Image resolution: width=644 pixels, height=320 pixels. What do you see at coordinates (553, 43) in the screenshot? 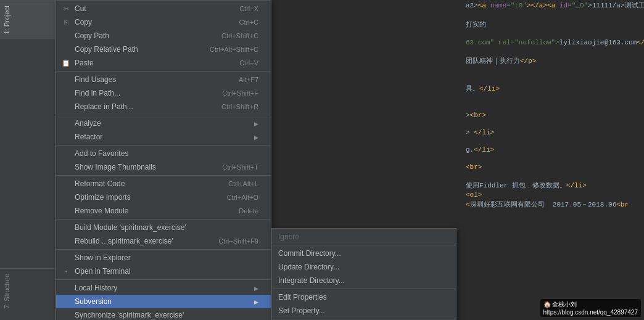
I see `code-line-5: 63.com" rel="nofollow">lylixiaojie@163.c…` at bounding box center [553, 43].